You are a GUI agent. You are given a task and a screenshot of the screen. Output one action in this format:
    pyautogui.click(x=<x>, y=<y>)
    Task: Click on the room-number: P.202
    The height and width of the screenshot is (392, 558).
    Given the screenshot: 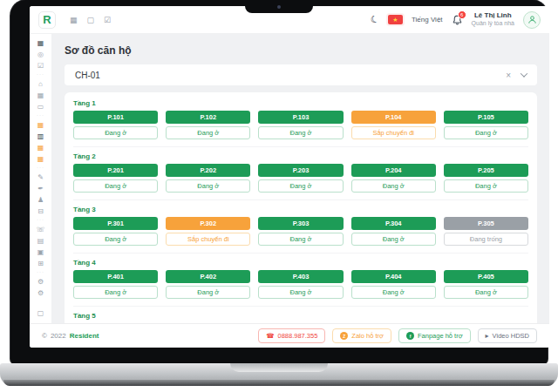 What is the action you would take?
    pyautogui.click(x=208, y=171)
    